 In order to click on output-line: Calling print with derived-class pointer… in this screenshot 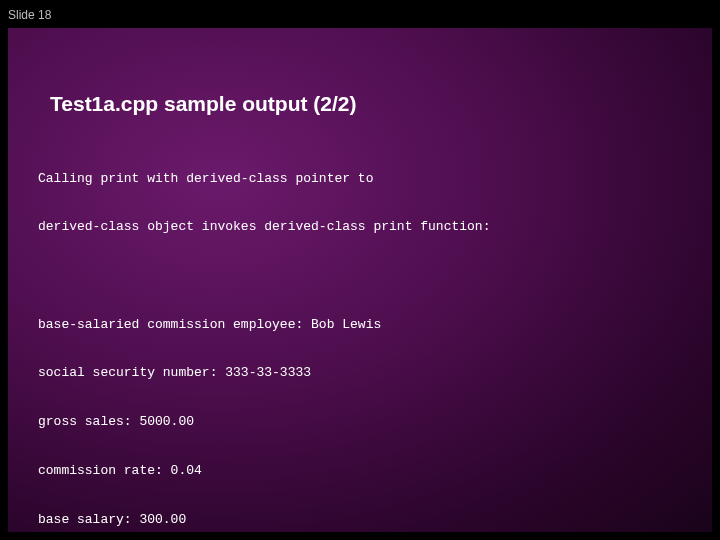, I will do `click(360, 179)`.